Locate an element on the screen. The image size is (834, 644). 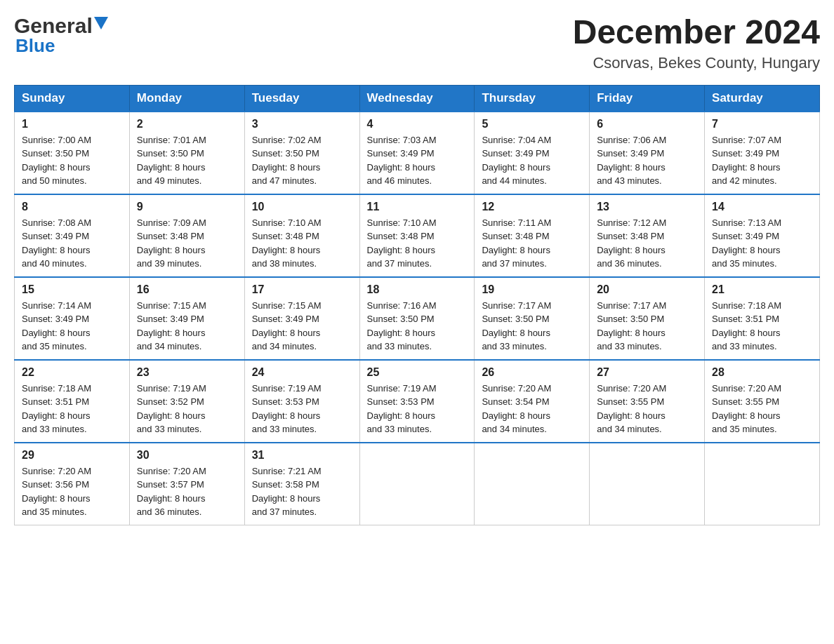
day-number: 3 is located at coordinates (302, 124).